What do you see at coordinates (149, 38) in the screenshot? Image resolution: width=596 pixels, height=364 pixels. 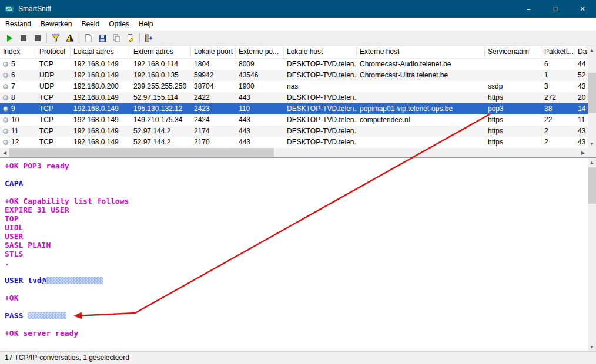 I see `exit-door-icon` at bounding box center [149, 38].